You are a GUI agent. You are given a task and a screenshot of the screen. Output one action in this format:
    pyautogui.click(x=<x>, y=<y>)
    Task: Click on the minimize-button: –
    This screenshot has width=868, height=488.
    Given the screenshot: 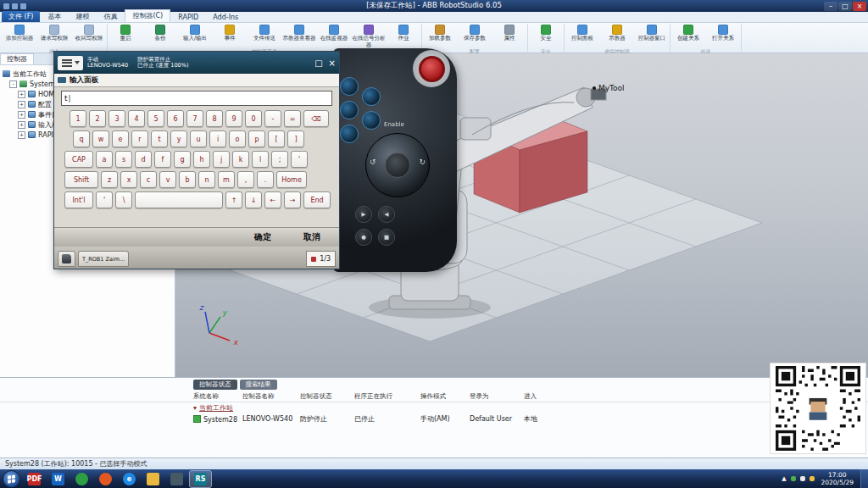 What is the action you would take?
    pyautogui.click(x=831, y=7)
    